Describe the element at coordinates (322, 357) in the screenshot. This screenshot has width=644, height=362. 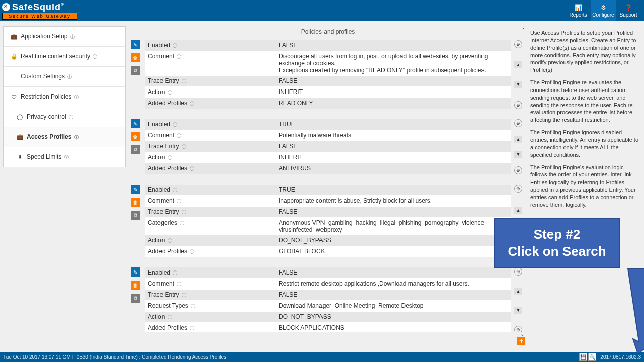
I see `status-bar: Tue Oct 10 2017 13:07:11 GMT+0530 (India…` at that location.